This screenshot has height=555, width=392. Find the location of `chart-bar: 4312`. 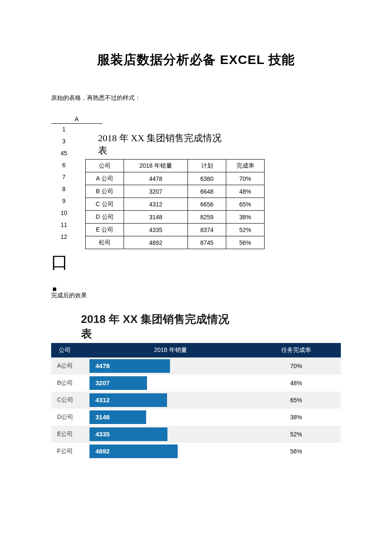

chart-bar: 4312 is located at coordinates (128, 400).